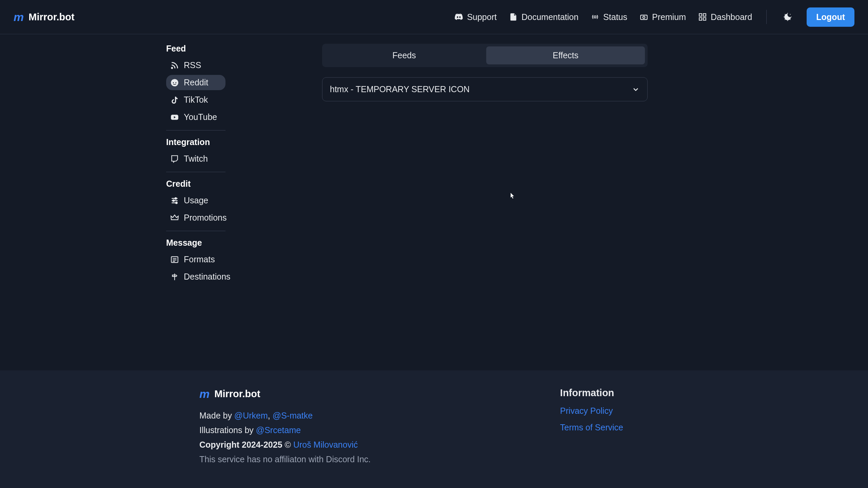  Describe the element at coordinates (766, 17) in the screenshot. I see `nav-divider` at that location.